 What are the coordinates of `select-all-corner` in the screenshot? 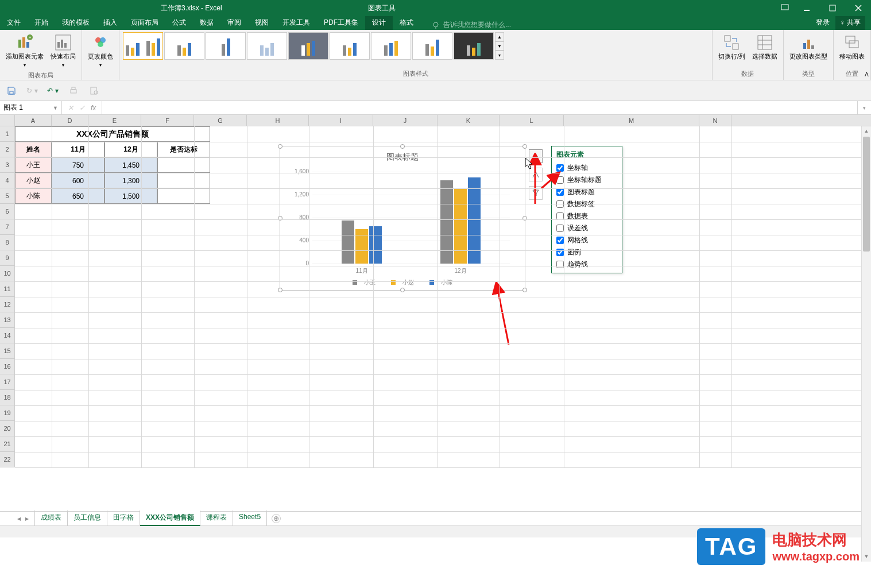 It's located at (7, 121).